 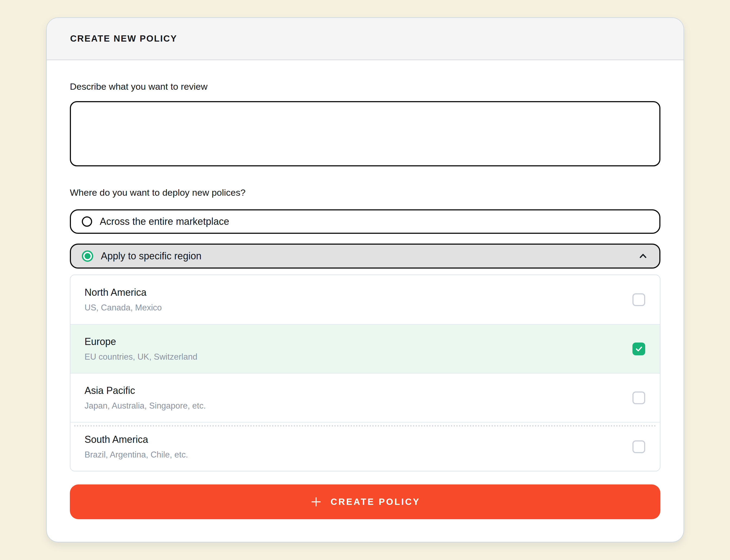 I want to click on region-row-asia-pacific: Asia Pacific Japan, Australia, Singapore…, so click(x=365, y=397).